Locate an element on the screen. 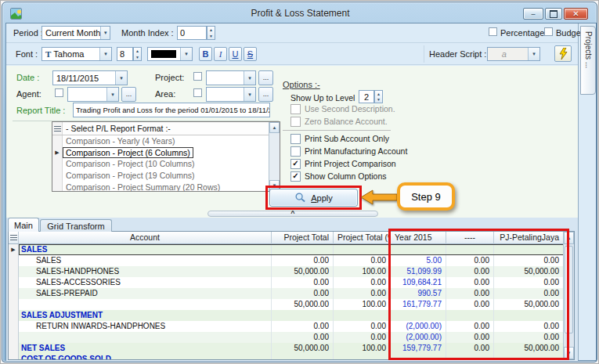  date-select: 18/11/2015 ▾ is located at coordinates (90, 78).